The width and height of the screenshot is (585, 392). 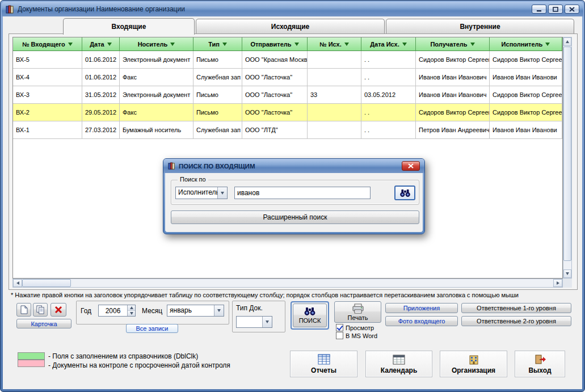 What do you see at coordinates (153, 44) in the screenshot?
I see `column-header-label: Носитель` at bounding box center [153, 44].